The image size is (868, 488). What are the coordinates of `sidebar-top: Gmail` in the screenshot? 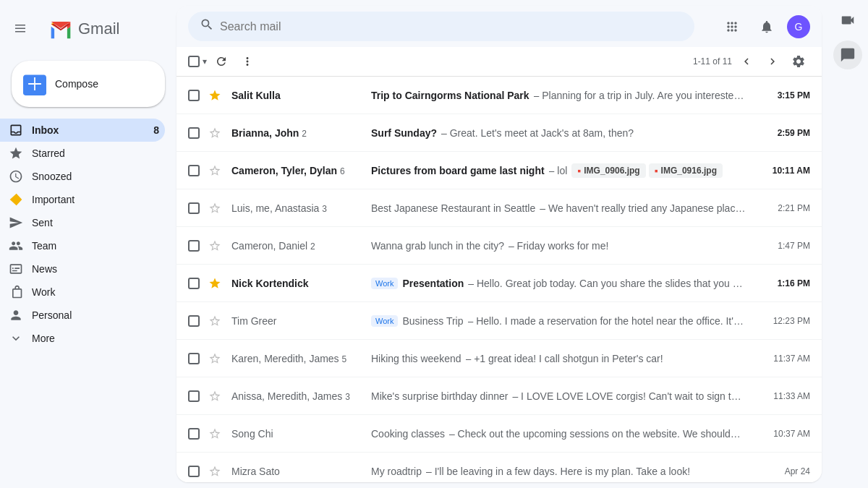 It's located at (88, 29).